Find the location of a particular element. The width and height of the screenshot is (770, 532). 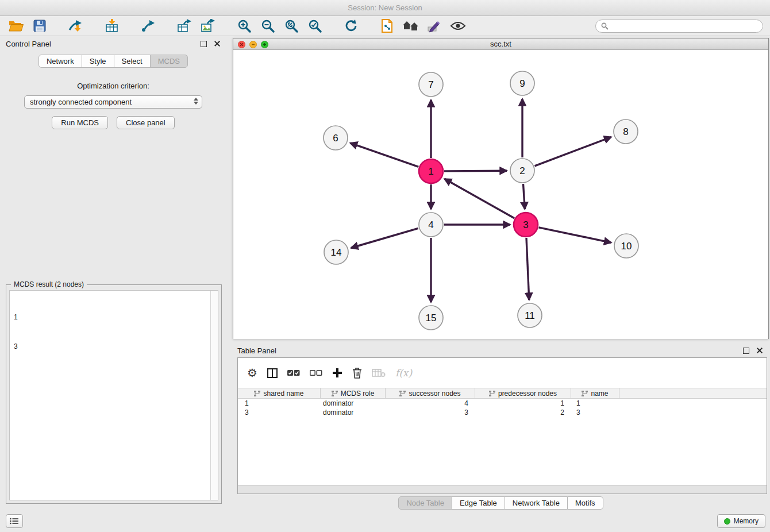

add-column-icon is located at coordinates (337, 373).